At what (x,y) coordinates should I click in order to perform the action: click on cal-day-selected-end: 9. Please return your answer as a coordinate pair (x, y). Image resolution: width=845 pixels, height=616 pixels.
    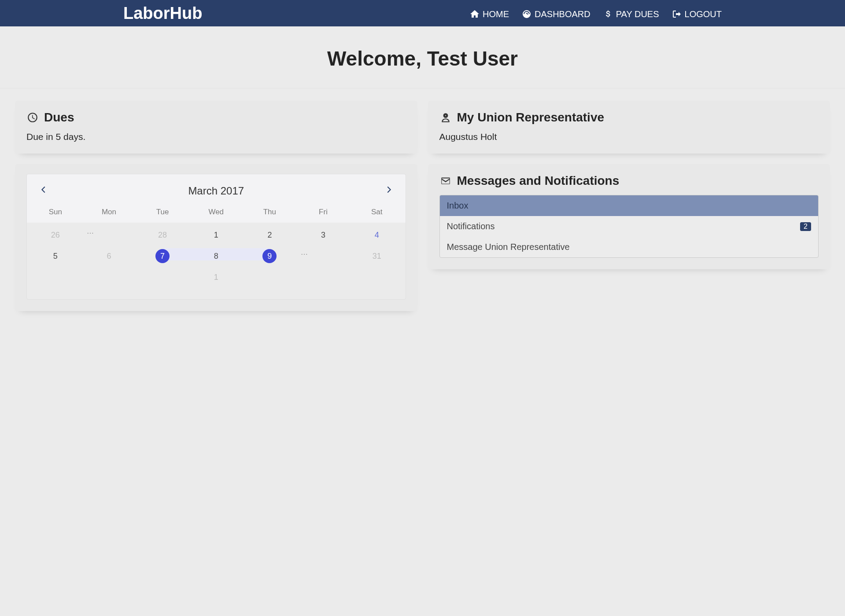
    Looking at the image, I should click on (270, 256).